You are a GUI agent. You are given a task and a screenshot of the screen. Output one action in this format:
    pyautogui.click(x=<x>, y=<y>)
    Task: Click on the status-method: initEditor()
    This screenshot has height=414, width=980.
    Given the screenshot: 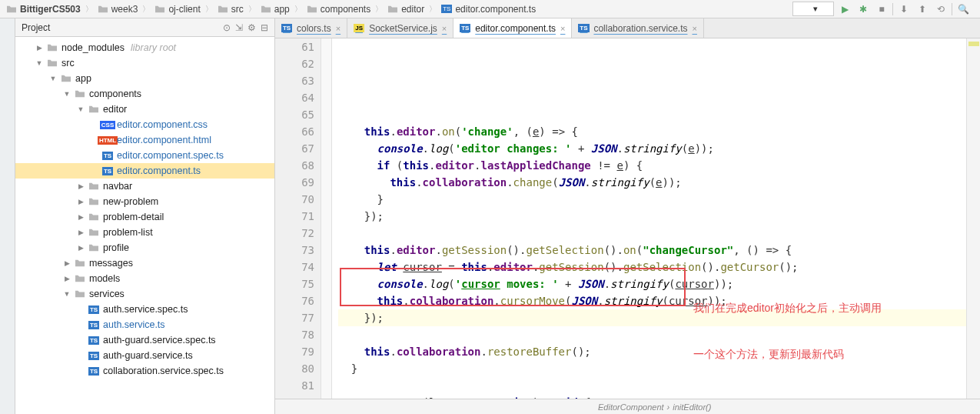 What is the action you would take?
    pyautogui.click(x=692, y=407)
    